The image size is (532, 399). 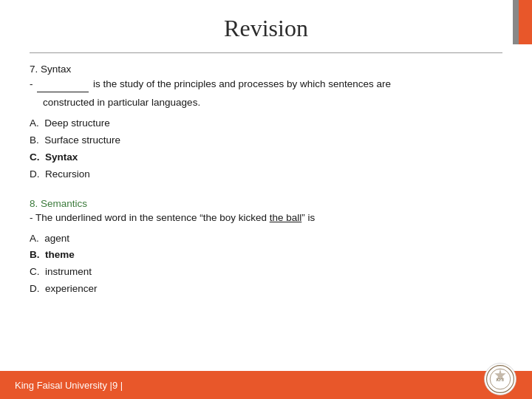 What do you see at coordinates (35, 288) in the screenshot?
I see `option-8d-label: D.` at bounding box center [35, 288].